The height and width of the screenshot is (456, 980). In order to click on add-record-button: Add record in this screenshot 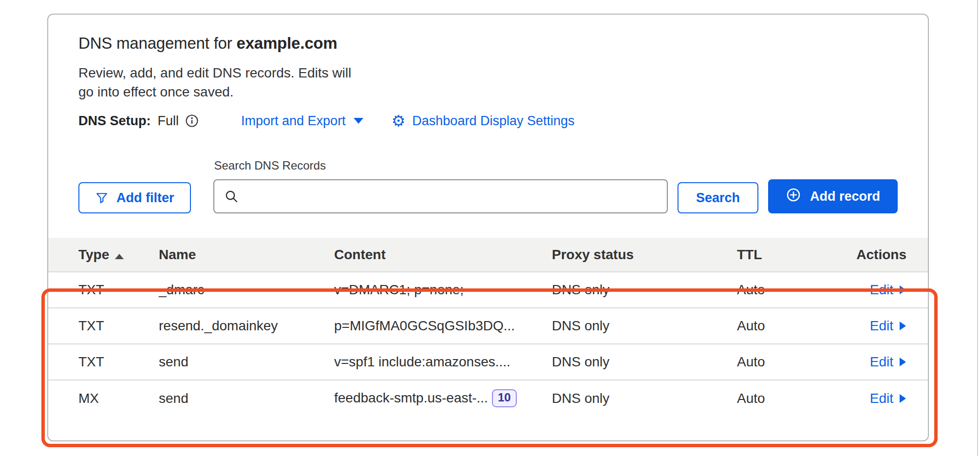, I will do `click(833, 196)`.